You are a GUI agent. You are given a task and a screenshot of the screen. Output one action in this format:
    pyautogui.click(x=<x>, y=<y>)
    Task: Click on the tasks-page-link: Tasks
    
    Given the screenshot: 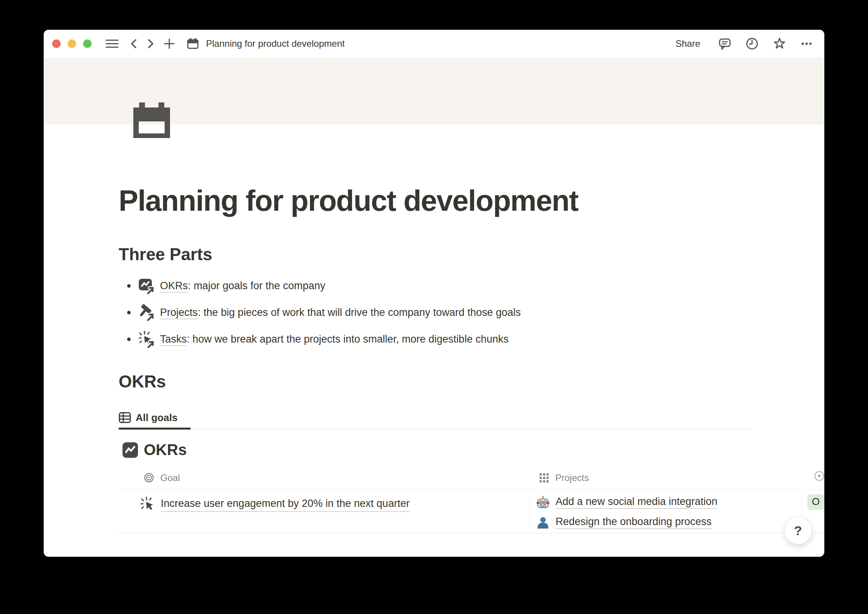 What is the action you would take?
    pyautogui.click(x=173, y=339)
    